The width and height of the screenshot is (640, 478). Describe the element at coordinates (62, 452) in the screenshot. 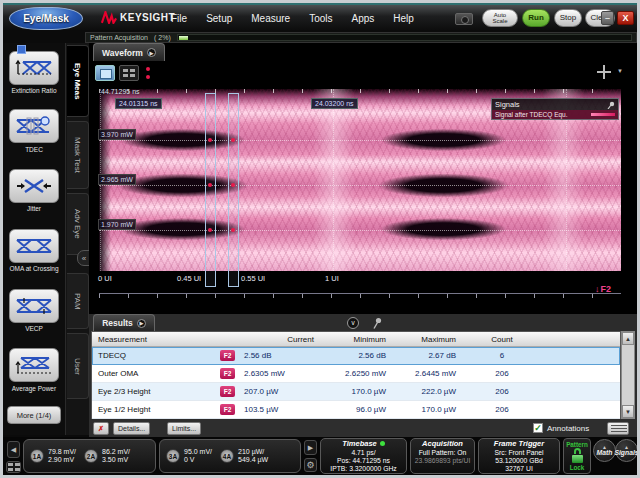

I see `channel-1a-scale: 79.8 mV/` at that location.